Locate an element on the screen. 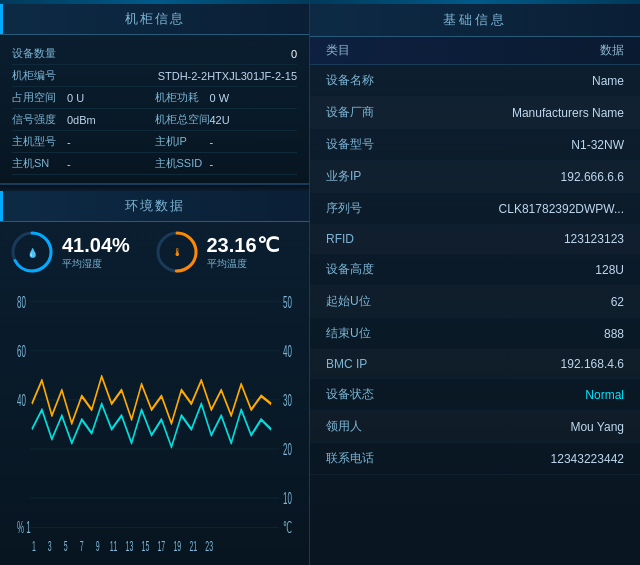  host-sn-value: - is located at coordinates (111, 164).